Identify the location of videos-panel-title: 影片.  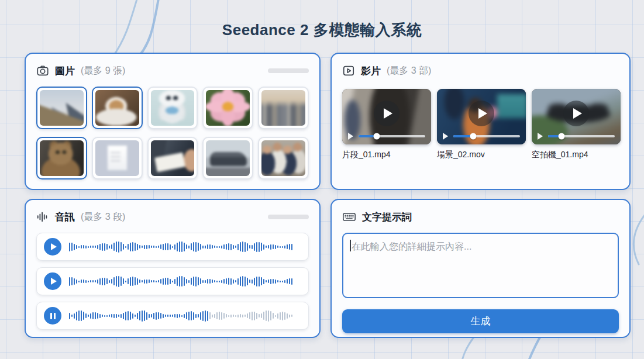
(371, 71).